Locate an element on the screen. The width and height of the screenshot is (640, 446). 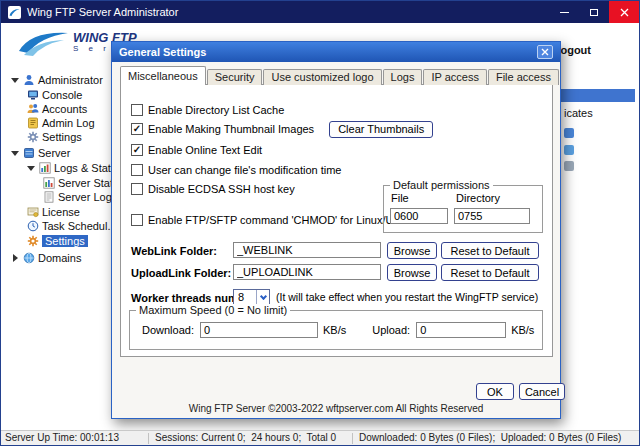
checkbox-label: Enable Making Thumbnail Images is located at coordinates (231, 129).